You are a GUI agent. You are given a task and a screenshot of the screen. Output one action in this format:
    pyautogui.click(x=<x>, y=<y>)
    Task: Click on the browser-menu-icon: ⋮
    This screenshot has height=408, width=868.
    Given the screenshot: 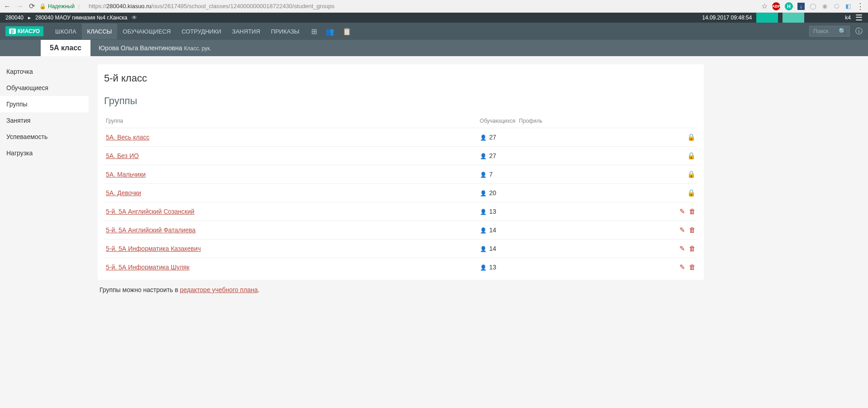 What is the action you would take?
    pyautogui.click(x=860, y=6)
    